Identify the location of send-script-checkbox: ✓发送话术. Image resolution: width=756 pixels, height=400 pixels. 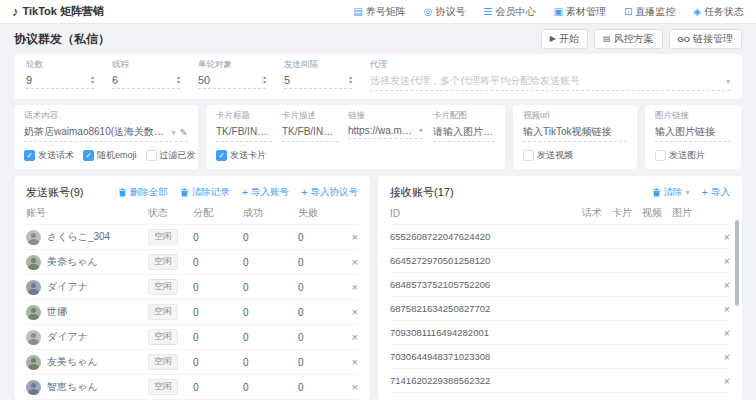
(49, 156).